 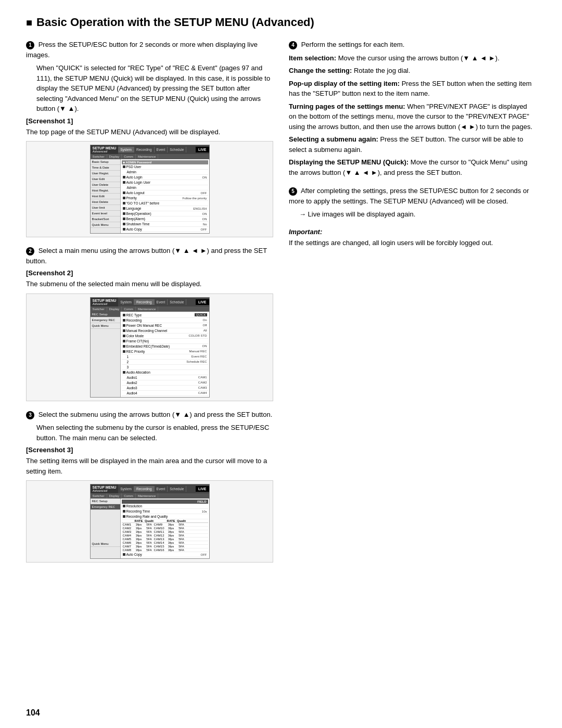 I want to click on menu1-row-loginuser: Auto Login User, so click(x=165, y=183).